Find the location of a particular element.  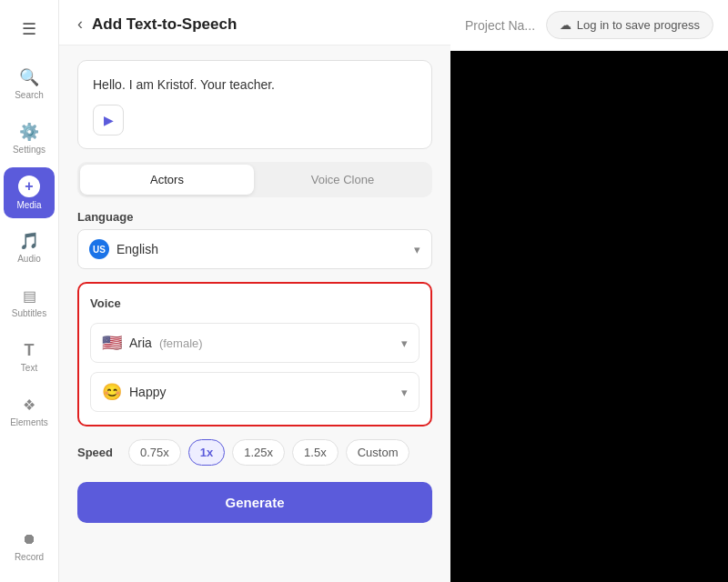

login-label: Log in to save progress is located at coordinates (639, 25).